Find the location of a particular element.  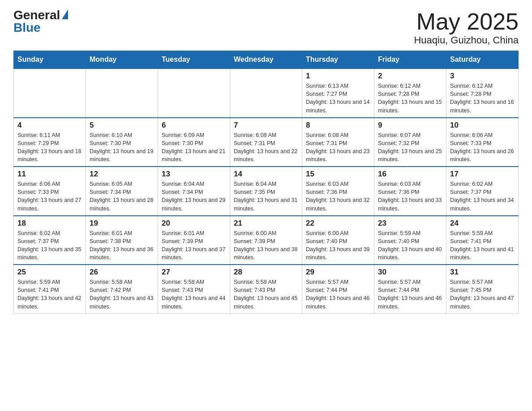

day-number: 6 is located at coordinates (194, 125).